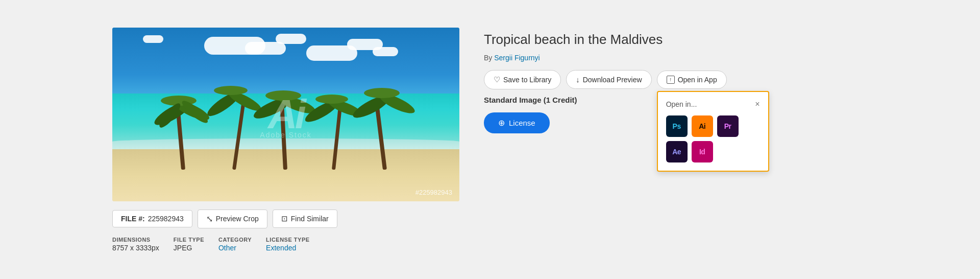 The image size is (980, 279). Describe the element at coordinates (522, 123) in the screenshot. I see `license-label: License` at that location.